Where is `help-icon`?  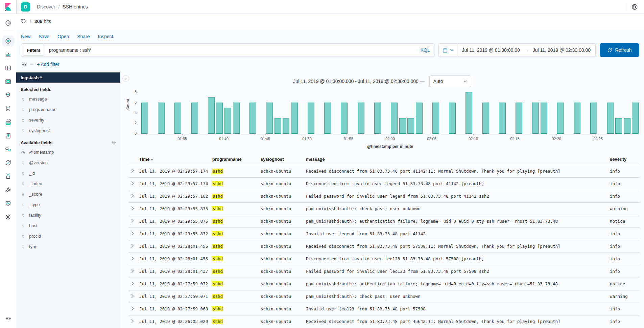
help-icon is located at coordinates (635, 7).